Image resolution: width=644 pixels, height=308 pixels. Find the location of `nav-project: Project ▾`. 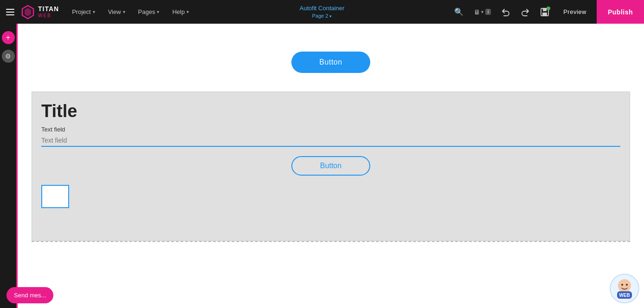

nav-project: Project ▾ is located at coordinates (84, 12).